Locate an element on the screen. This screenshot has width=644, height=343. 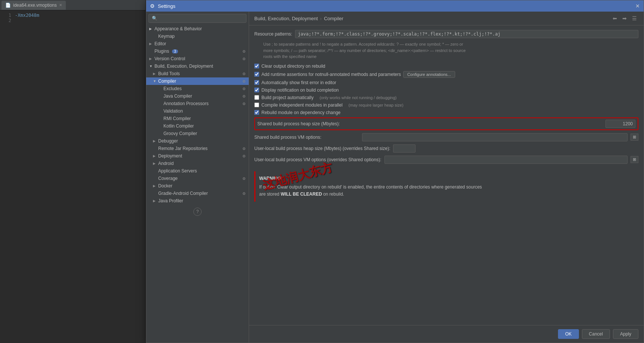
tree-arrow-java-profiler: ▶ is located at coordinates (155, 201).